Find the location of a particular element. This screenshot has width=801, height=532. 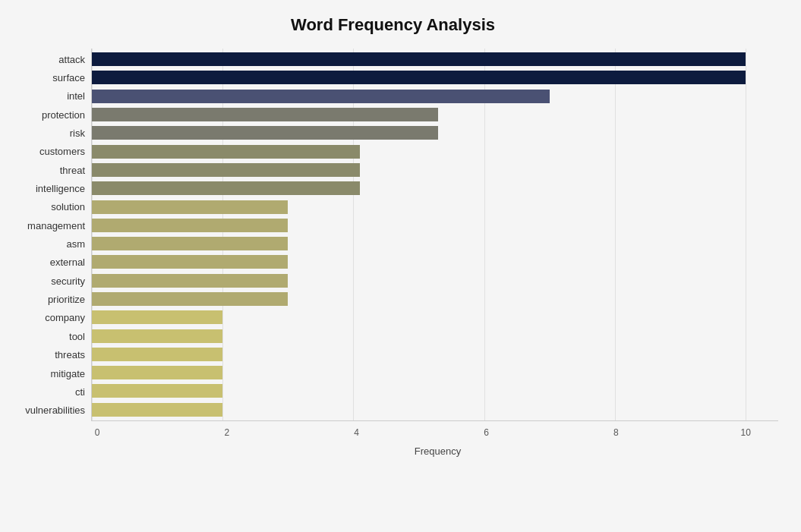

x-tick-label: 8 is located at coordinates (617, 433).